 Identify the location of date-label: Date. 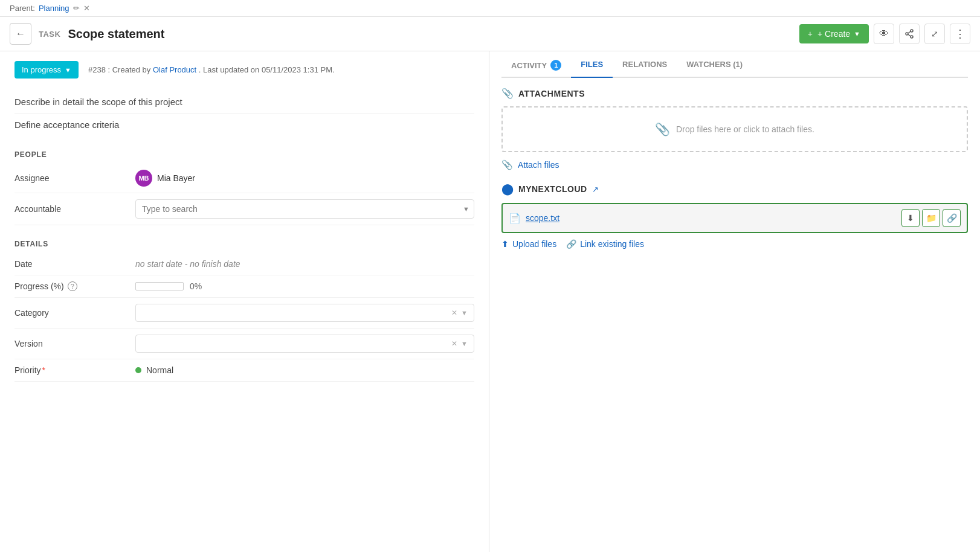
(75, 264).